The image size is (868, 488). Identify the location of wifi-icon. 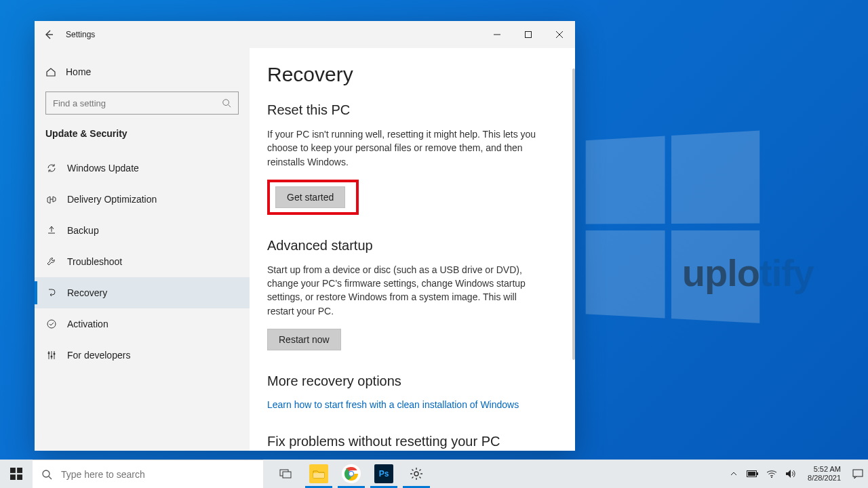
(772, 474).